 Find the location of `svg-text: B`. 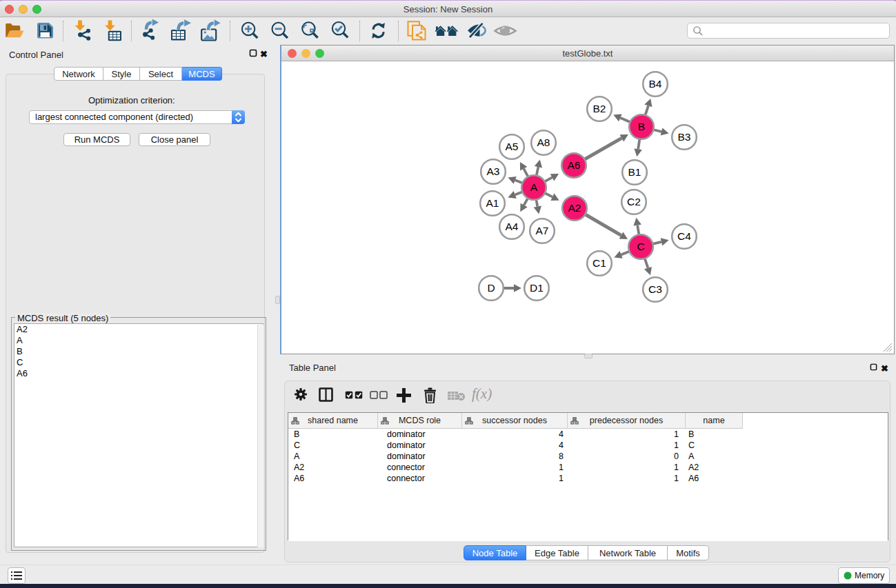

svg-text: B is located at coordinates (641, 127).